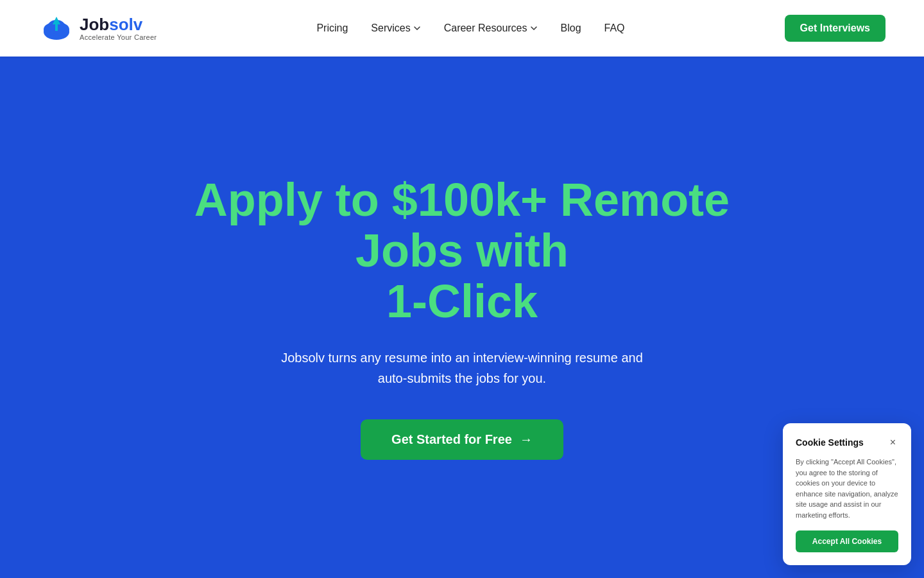  What do you see at coordinates (470, 28) in the screenshot?
I see `nav-links: Pricing Services Career Resources Blog F…` at bounding box center [470, 28].